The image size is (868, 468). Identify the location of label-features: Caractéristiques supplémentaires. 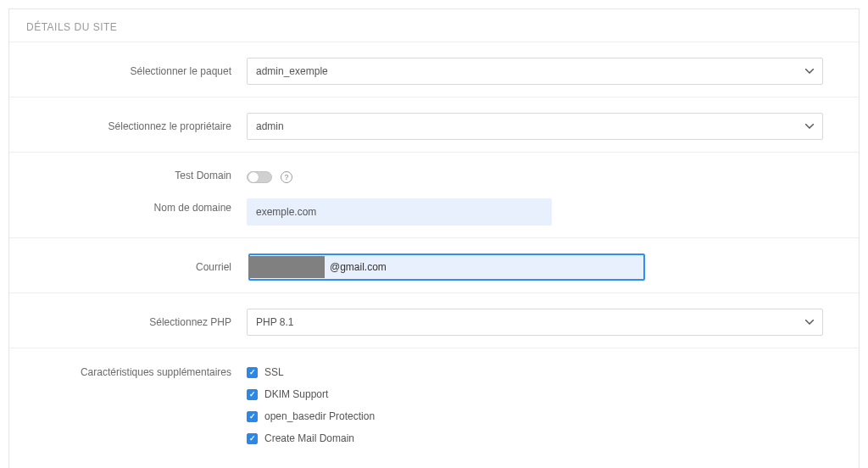
(136, 371).